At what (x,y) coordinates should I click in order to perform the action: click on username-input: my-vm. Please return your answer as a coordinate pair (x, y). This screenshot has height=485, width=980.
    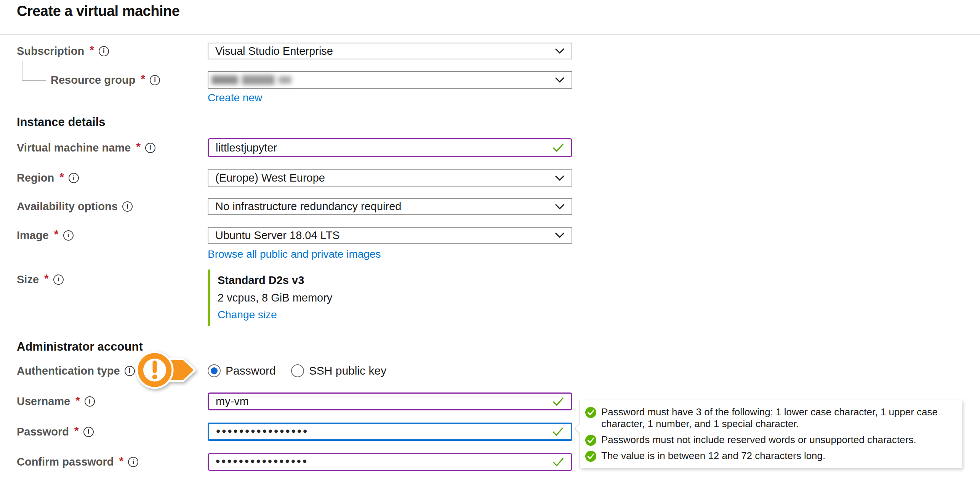
    Looking at the image, I should click on (390, 401).